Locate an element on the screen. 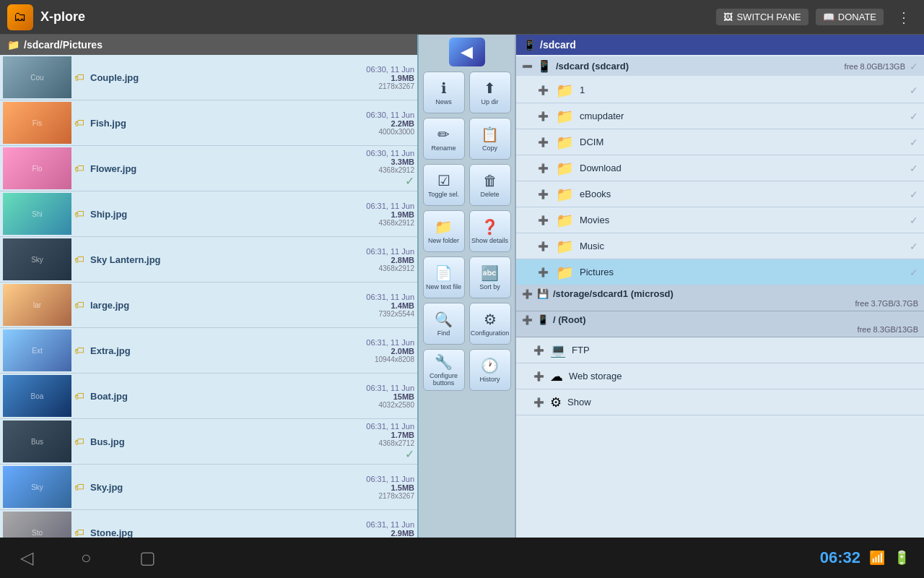 The width and height of the screenshot is (924, 578). button-row: ℹNews⬆Up dir is located at coordinates (467, 92).